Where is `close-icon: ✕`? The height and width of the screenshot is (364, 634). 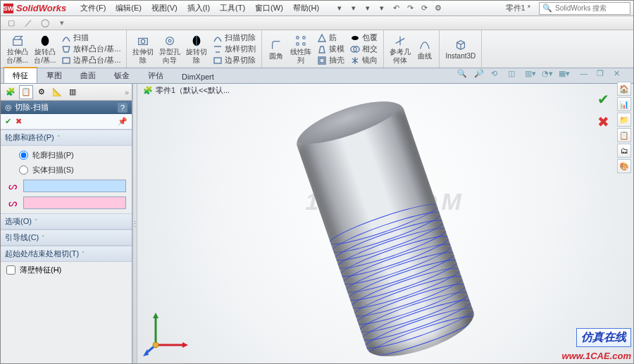
close-icon: ✕ is located at coordinates (620, 75).